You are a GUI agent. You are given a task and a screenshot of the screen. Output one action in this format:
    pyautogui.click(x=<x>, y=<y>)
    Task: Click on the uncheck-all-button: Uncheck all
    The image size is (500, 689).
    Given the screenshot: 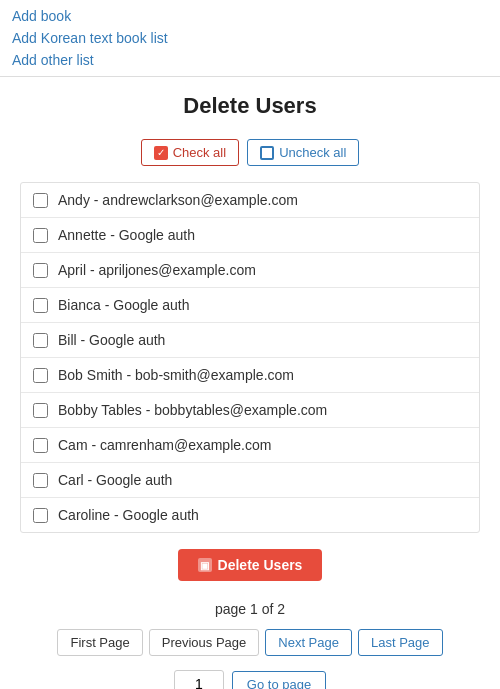 What is the action you would take?
    pyautogui.click(x=303, y=152)
    